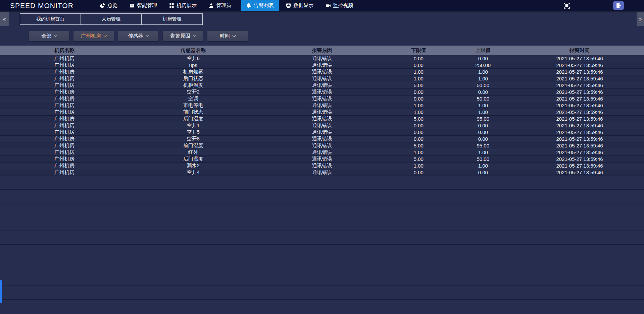 The height and width of the screenshot is (314, 644). What do you see at coordinates (322, 106) in the screenshot?
I see `table-row: 广州机房 市电停电 通讯错误 1.00 1.00 2021-05-27 13:5…` at bounding box center [322, 106].